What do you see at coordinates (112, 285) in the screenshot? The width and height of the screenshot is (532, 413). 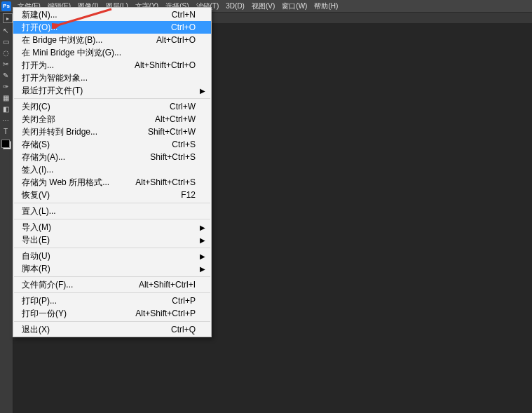 I see `menu-item-5-0: 文件简介(F)...Alt+Shift+Ctrl+I` at bounding box center [112, 285].